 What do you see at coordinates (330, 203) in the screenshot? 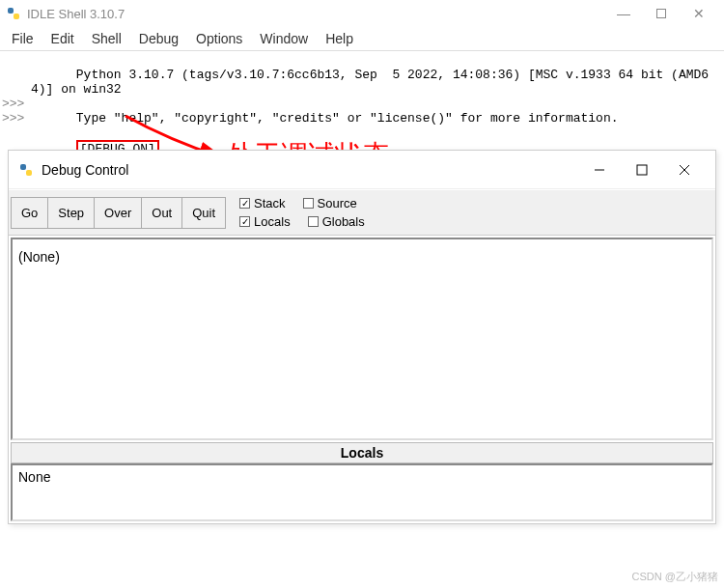
I see `source-checkbox: Source` at bounding box center [330, 203].